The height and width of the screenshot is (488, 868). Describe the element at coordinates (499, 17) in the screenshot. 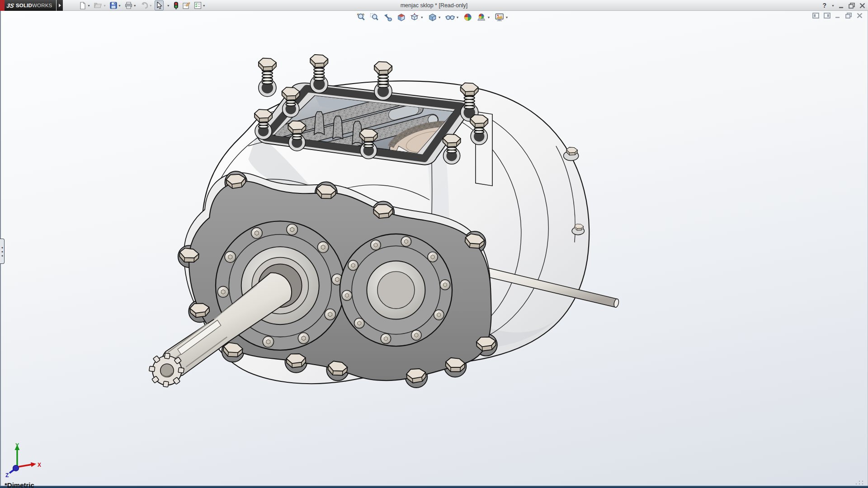

I see `view-settings-icon` at that location.